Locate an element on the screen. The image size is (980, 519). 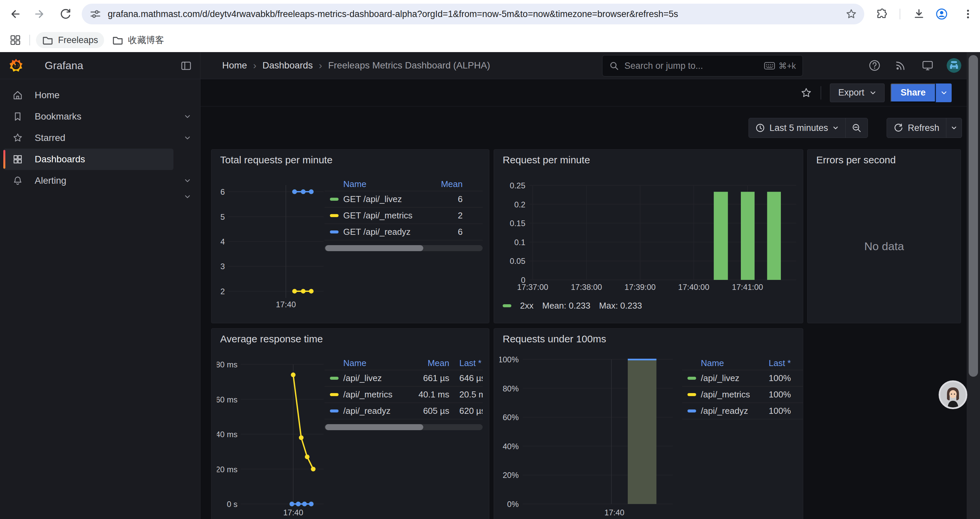
axis-tick-label: 60 ms is located at coordinates (227, 400).